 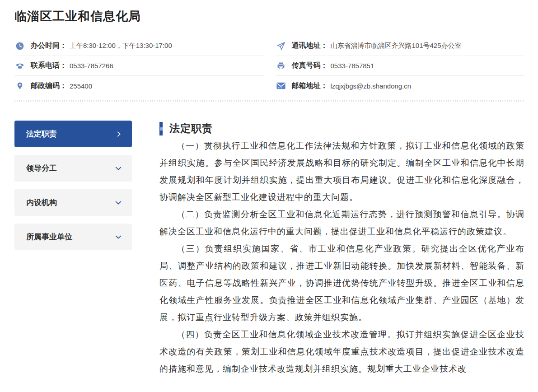 I want to click on sidebar-item-internal-orgs: 内设机构, so click(x=73, y=202).